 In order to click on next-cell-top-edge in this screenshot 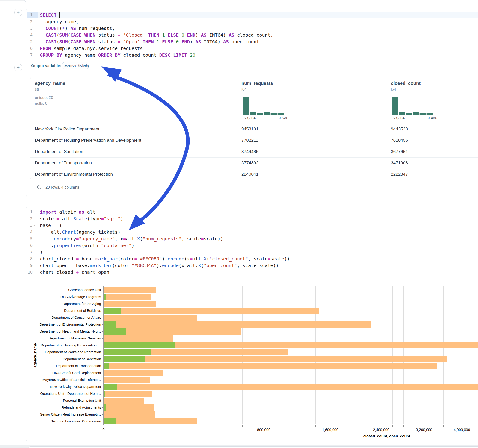, I will do `click(253, 447)`.